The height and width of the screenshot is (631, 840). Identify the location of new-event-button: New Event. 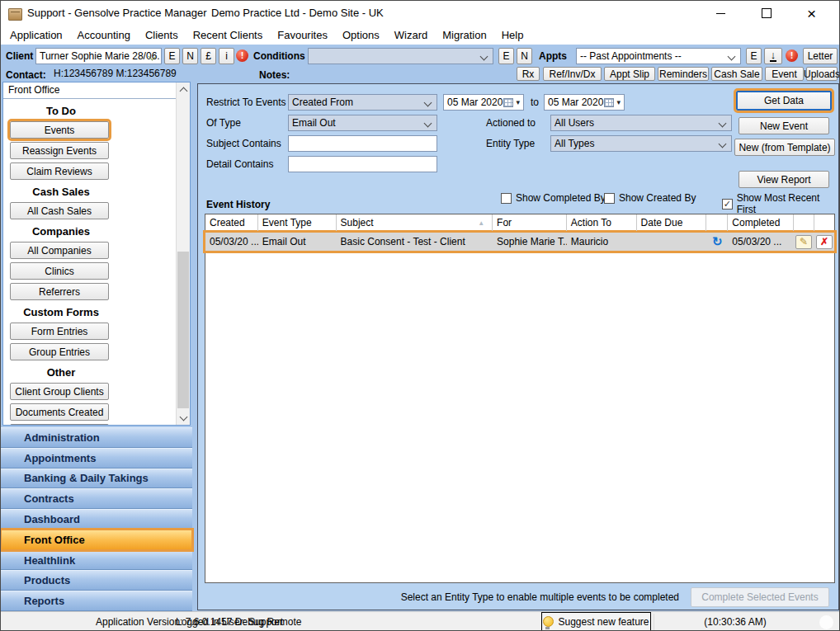
(784, 125).